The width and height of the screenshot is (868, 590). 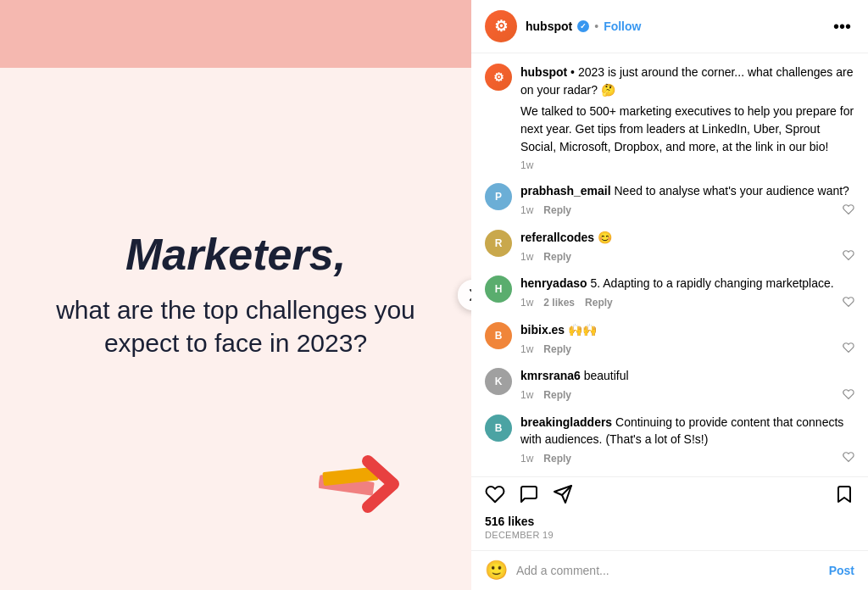 What do you see at coordinates (687, 117) in the screenshot?
I see `caption-content: hubspot • 2023 is just around the corner…` at bounding box center [687, 117].